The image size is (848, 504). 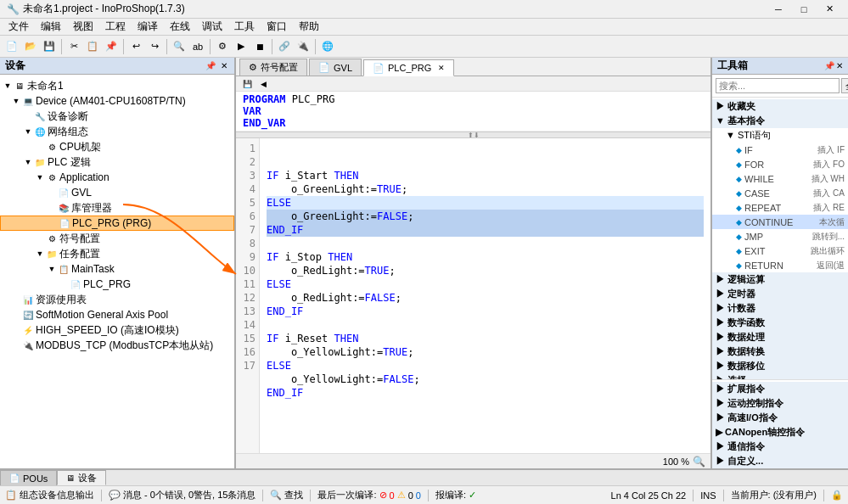 What do you see at coordinates (780, 236) in the screenshot?
I see `toolbox-item-9: ◆JMP跳转到...` at bounding box center [780, 236].